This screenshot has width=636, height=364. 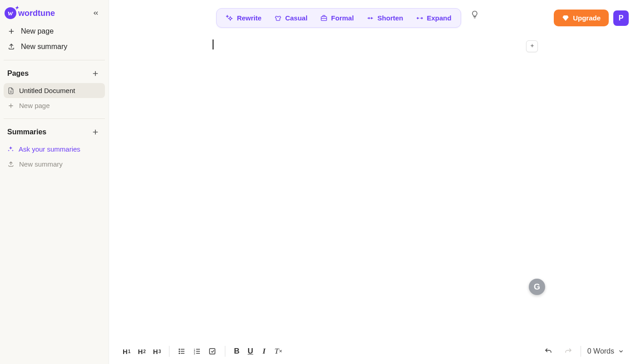 What do you see at coordinates (475, 18) in the screenshot?
I see `tips-icon` at bounding box center [475, 18].